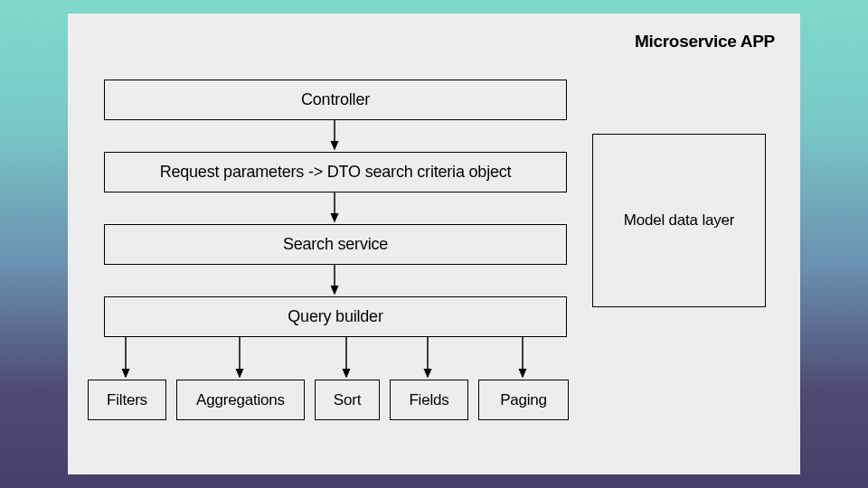 The width and height of the screenshot is (868, 488). What do you see at coordinates (335, 172) in the screenshot?
I see `box-dto: Request parameters -> DTO search criteri…` at bounding box center [335, 172].